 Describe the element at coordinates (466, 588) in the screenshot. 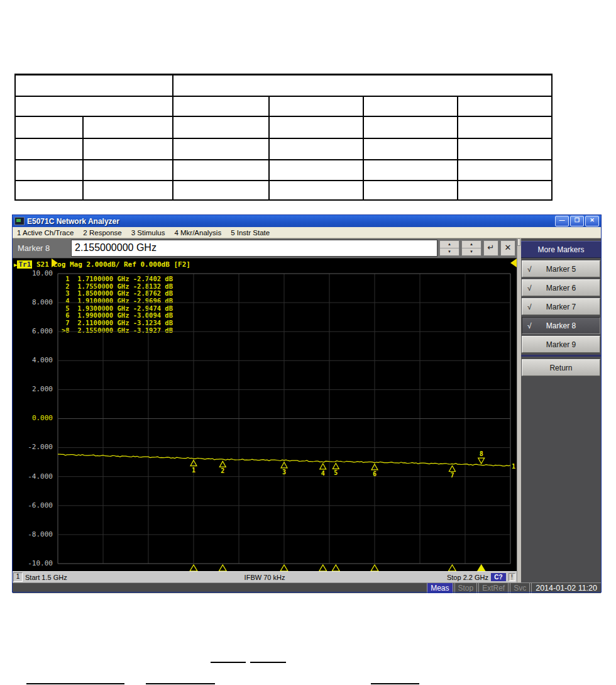

I see `status-chip-stop: Stop` at that location.